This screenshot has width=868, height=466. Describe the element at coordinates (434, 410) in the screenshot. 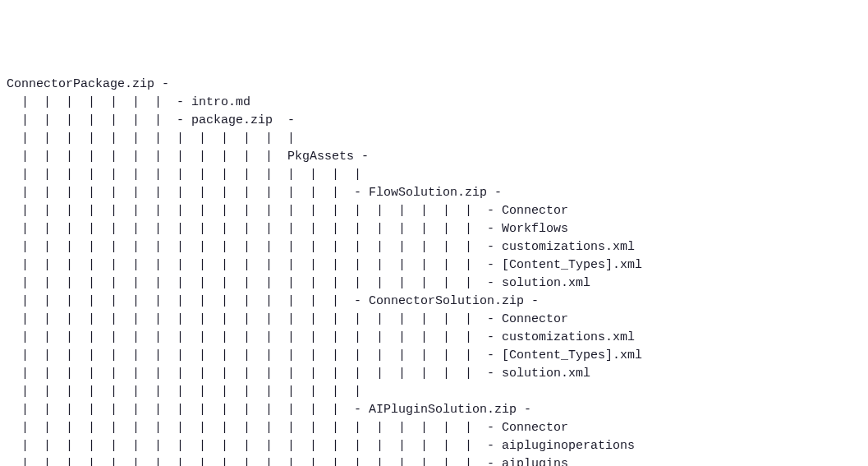

I see `tree-row: | | | | | | | | | | | | | | | - AIPlugin…` at that location.